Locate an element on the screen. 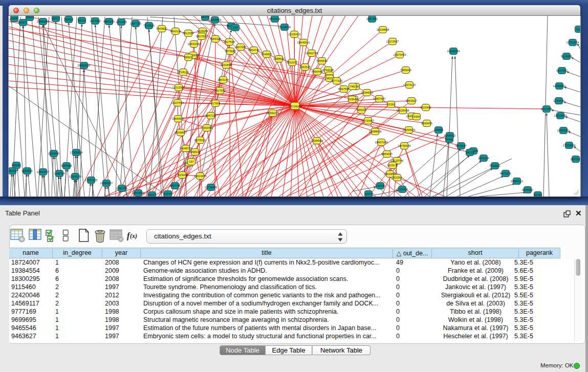 Image resolution: width=588 pixels, height=372 pixels. svg-text: 15692901 is located at coordinates (564, 130).